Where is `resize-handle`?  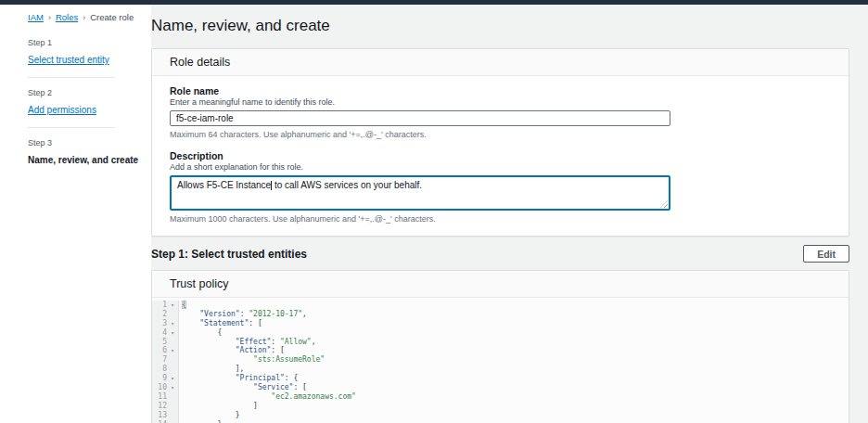 resize-handle is located at coordinates (664, 204).